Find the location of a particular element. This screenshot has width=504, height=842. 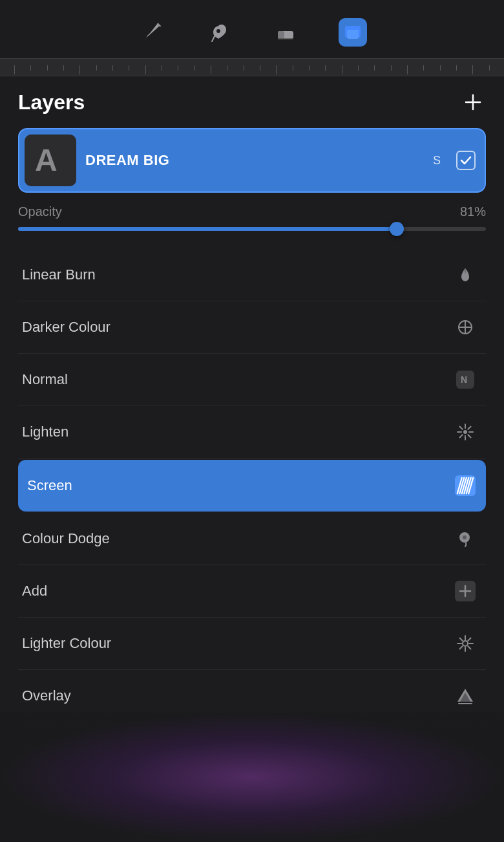

layer-visibility-checkbox is located at coordinates (466, 160).